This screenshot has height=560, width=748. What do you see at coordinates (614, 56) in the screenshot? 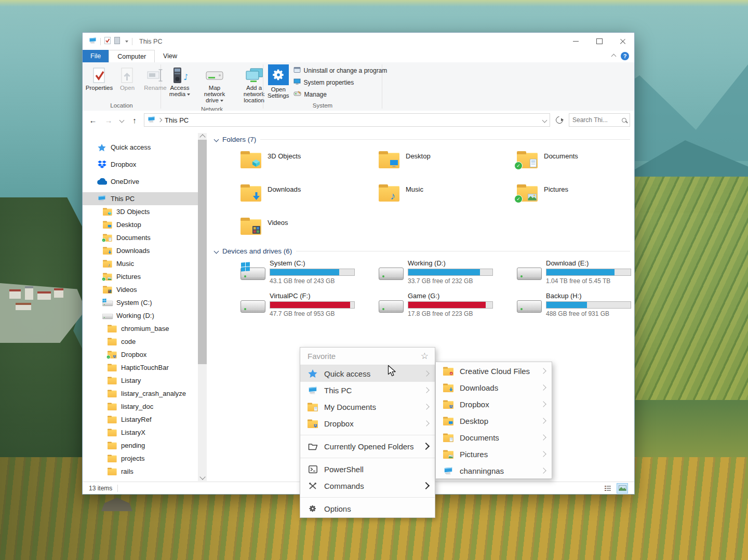
I see `collapse-ribbon-icon` at bounding box center [614, 56].